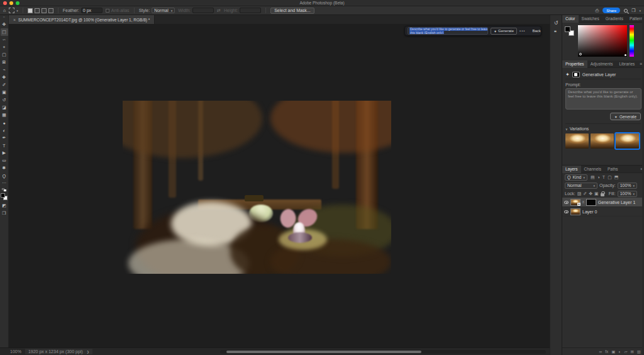 The width and height of the screenshot is (644, 355). Describe the element at coordinates (575, 64) in the screenshot. I see `panel-tab: Properties` at that location.